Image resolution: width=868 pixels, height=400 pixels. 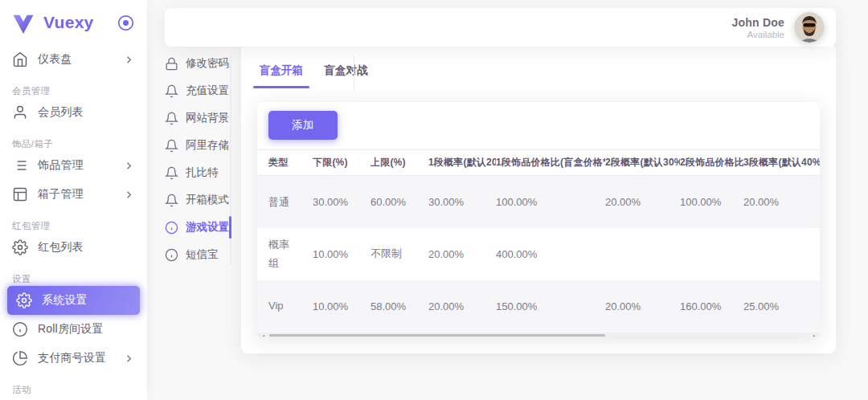 I want to click on menu-item-sms-bao: 短信宝, so click(x=198, y=255).